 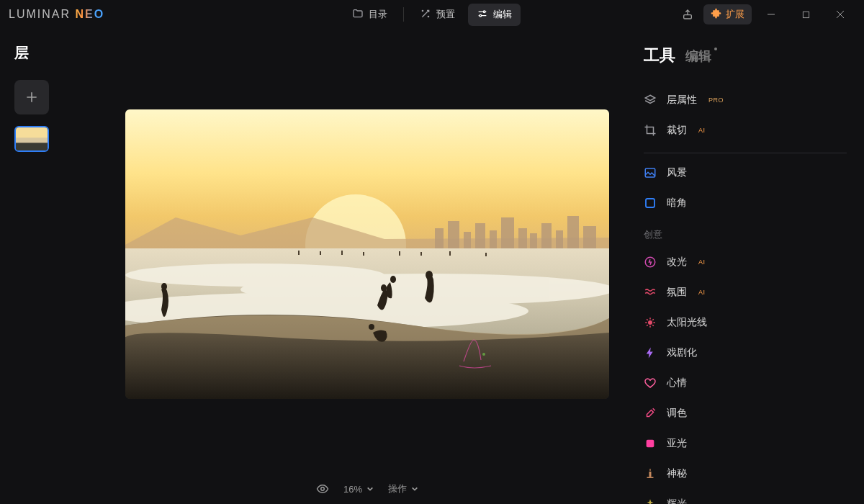 I want to click on puzzle-icon, so click(x=716, y=14).